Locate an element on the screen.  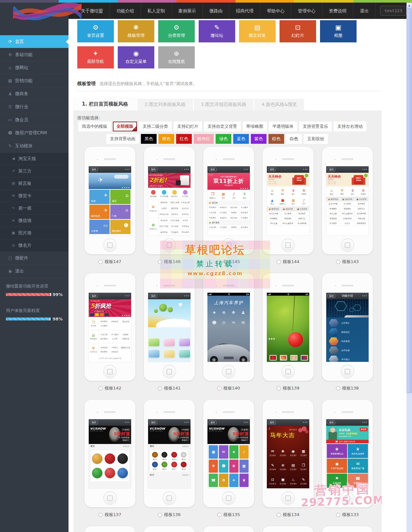
topnav-item: 退出 is located at coordinates (364, 11).